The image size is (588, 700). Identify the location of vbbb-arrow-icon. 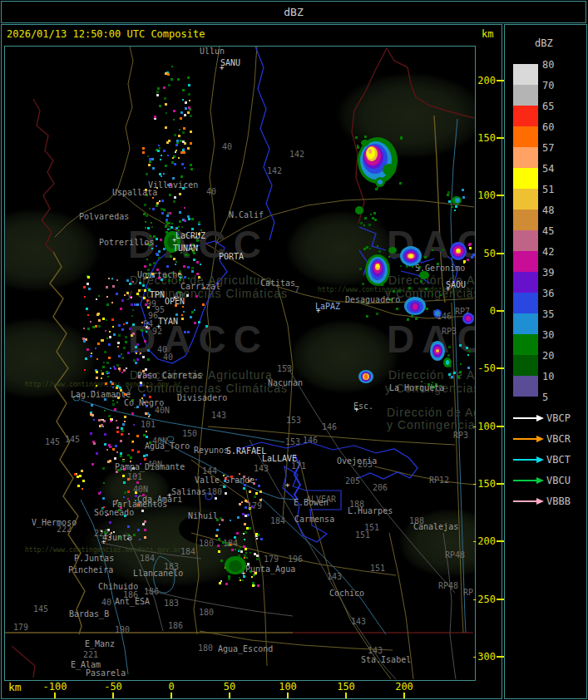
(525, 501).